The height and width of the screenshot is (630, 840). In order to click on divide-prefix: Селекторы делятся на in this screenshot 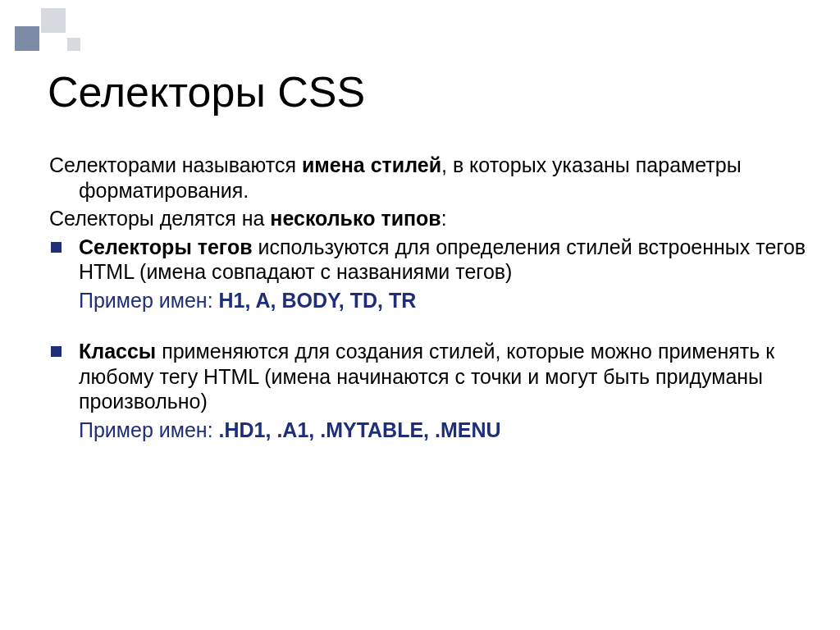, I will do `click(159, 218)`.